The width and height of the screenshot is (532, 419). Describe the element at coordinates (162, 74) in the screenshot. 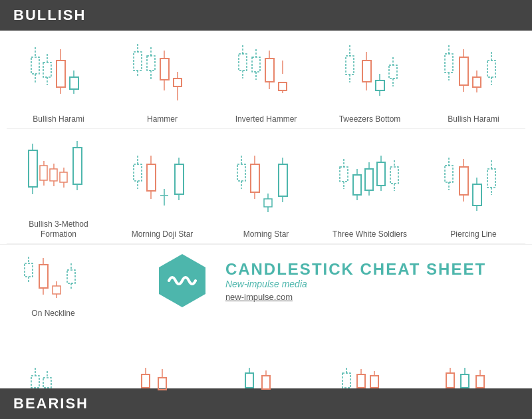

I see `hammer-chart` at that location.